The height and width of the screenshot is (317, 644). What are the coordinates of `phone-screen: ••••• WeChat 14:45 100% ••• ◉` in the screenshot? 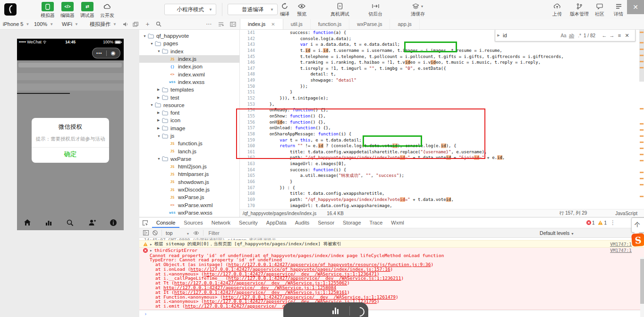 It's located at (70, 134).